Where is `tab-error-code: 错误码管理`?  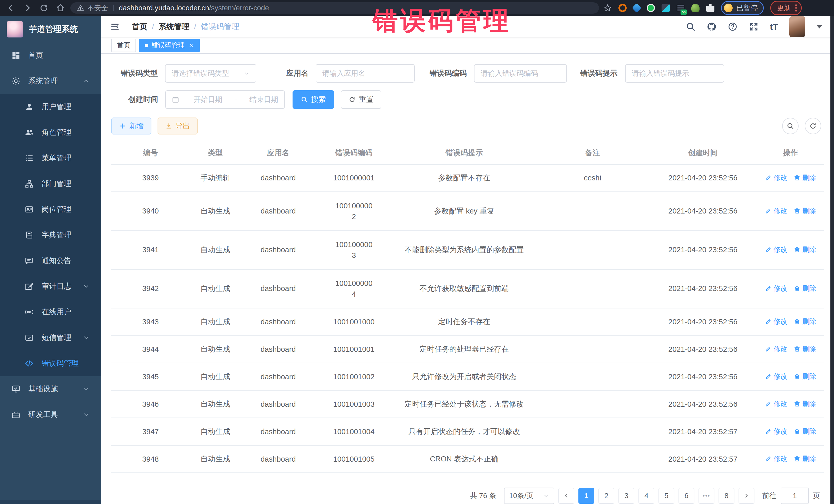
tab-error-code: 错误码管理 is located at coordinates (169, 45).